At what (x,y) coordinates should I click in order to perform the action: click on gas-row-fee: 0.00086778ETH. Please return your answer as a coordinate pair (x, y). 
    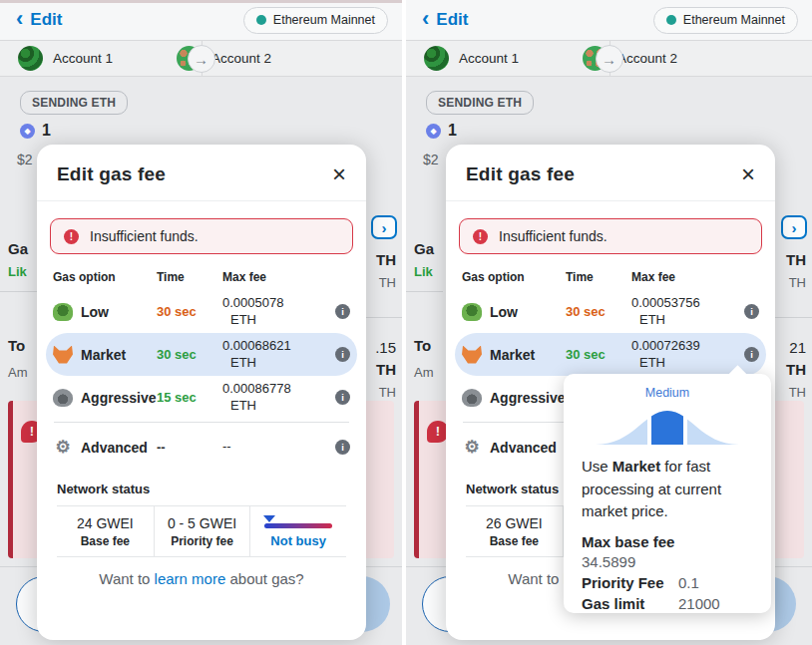
    Looking at the image, I should click on (274, 397).